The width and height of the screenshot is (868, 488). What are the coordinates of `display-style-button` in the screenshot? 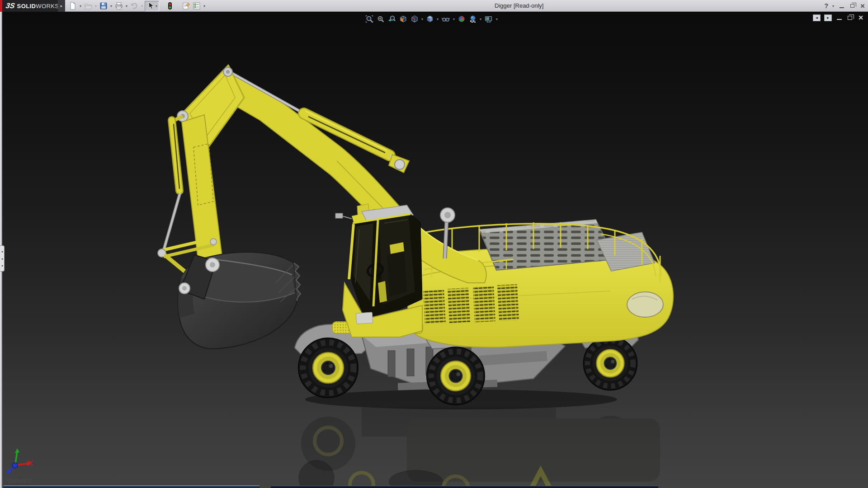 It's located at (430, 19).